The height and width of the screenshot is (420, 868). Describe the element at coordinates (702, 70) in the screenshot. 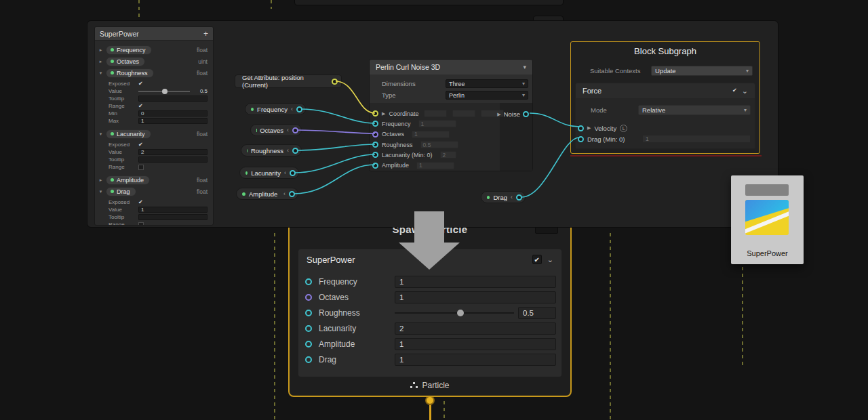

I see `suitable-contexts-dropdown: Update▾` at that location.